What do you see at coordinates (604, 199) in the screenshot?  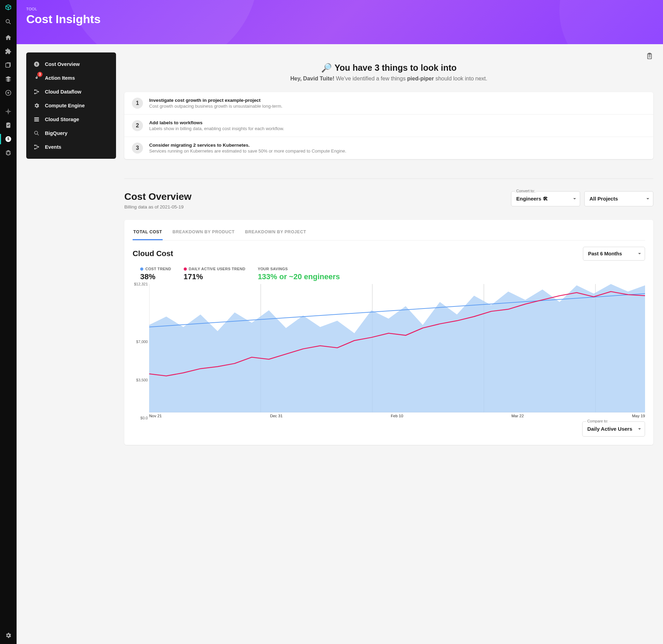 I see `field-value: All Projects` at bounding box center [604, 199].